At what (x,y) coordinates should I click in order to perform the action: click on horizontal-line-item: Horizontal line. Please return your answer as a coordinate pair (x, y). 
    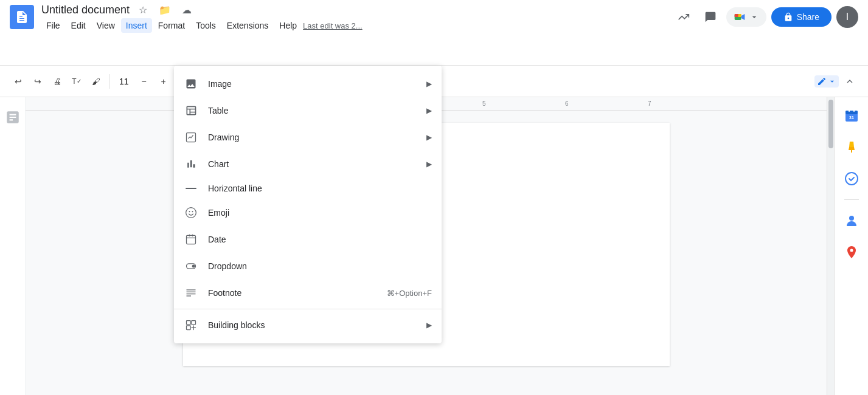
    Looking at the image, I should click on (308, 188).